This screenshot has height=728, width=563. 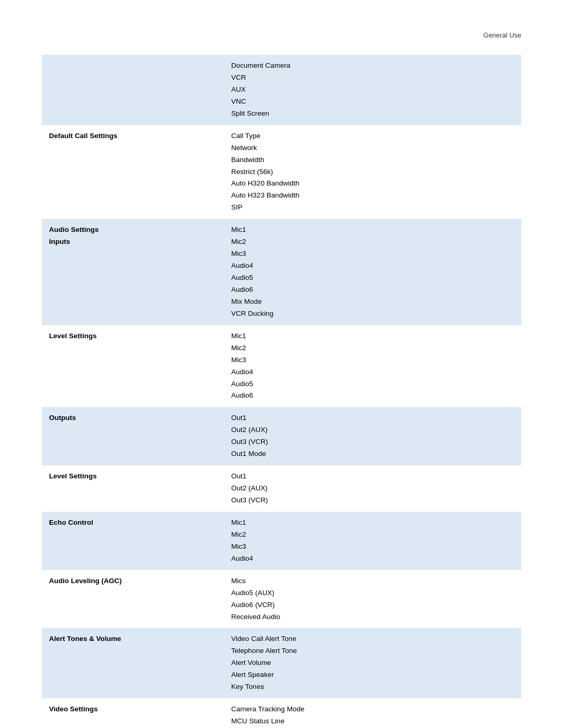 What do you see at coordinates (282, 713) in the screenshot?
I see `table-row: Video SettingsCamera Tracking ModeMCU St…` at bounding box center [282, 713].